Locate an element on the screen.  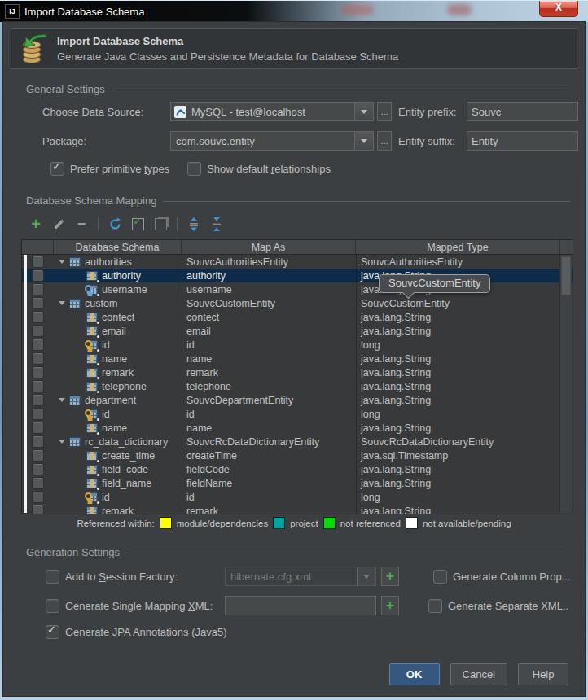
close-button: X is located at coordinates (559, 9).